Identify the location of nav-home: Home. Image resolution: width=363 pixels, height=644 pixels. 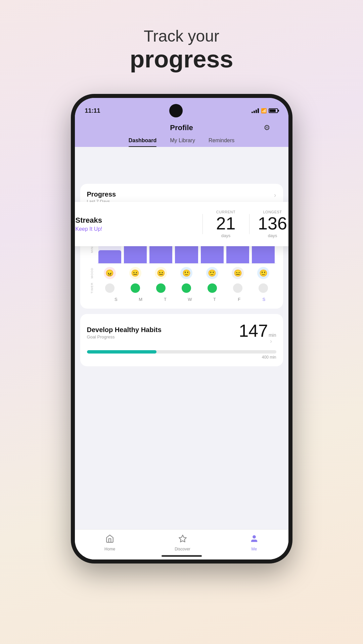
(110, 543).